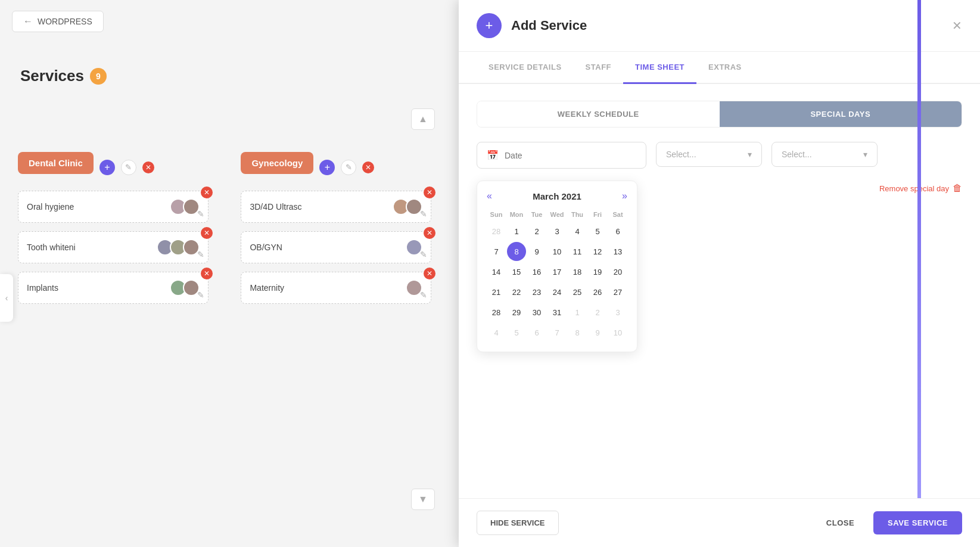  Describe the element at coordinates (129, 167) in the screenshot. I see `dental-edit-button: ✎` at that location.